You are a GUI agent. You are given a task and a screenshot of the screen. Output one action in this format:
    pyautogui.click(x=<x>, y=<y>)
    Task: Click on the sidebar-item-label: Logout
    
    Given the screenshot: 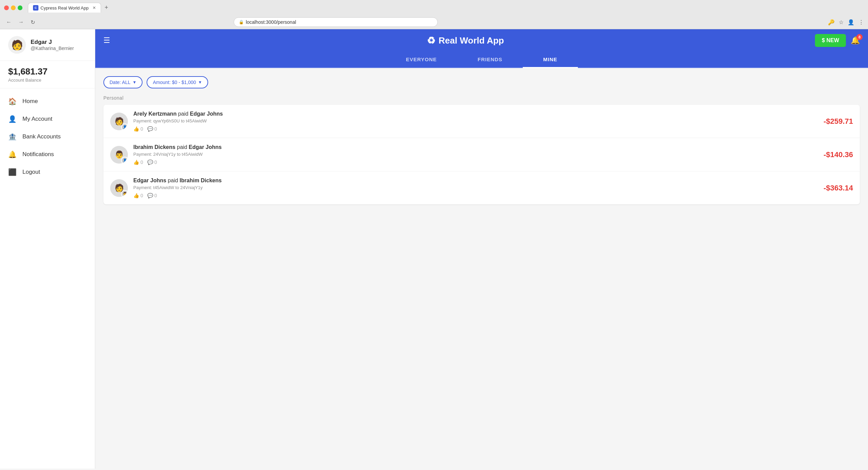 What is the action you would take?
    pyautogui.click(x=31, y=172)
    